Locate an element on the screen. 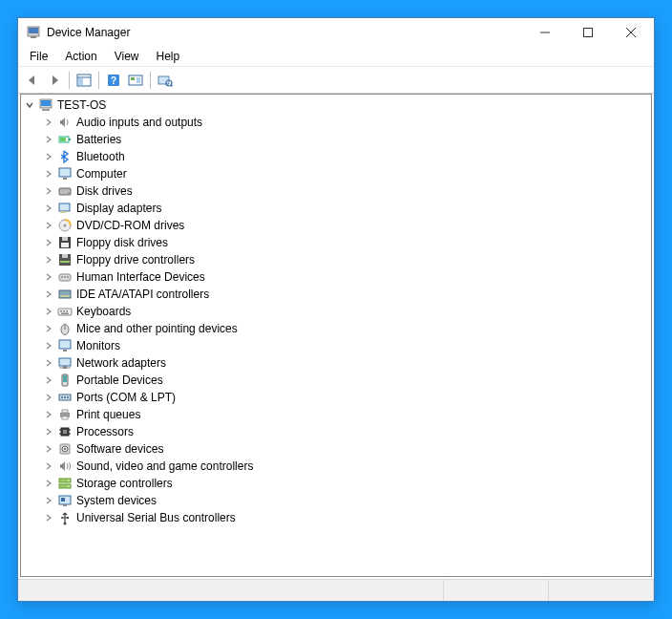 This screenshot has width=672, height=619. tree-node-label: Mice and other pointing devices is located at coordinates (157, 329).